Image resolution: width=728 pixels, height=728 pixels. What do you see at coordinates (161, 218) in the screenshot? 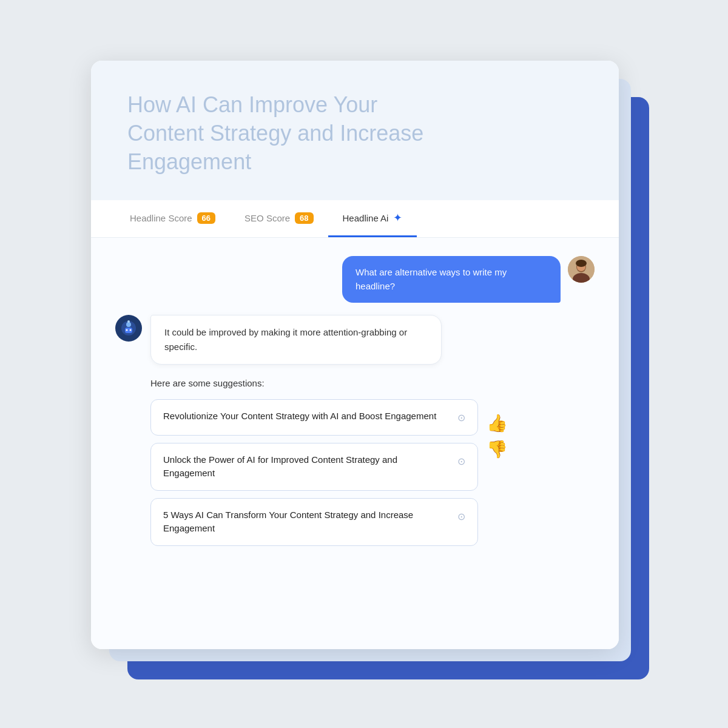
I see `tab-headline-score-label: Headline Score` at bounding box center [161, 218].